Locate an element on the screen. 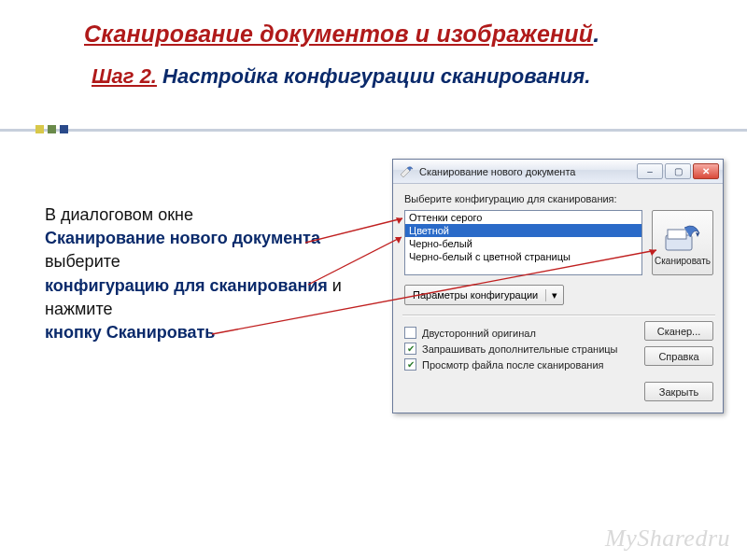 The height and width of the screenshot is (560, 747). list-option-color: Цветной is located at coordinates (523, 231).